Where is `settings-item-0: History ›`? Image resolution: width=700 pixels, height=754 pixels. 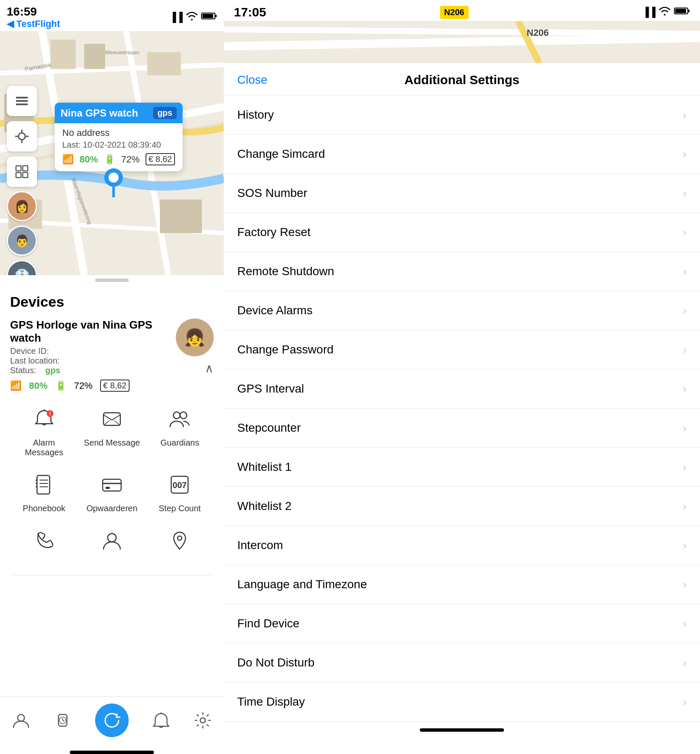
settings-item-0: History › is located at coordinates (462, 115).